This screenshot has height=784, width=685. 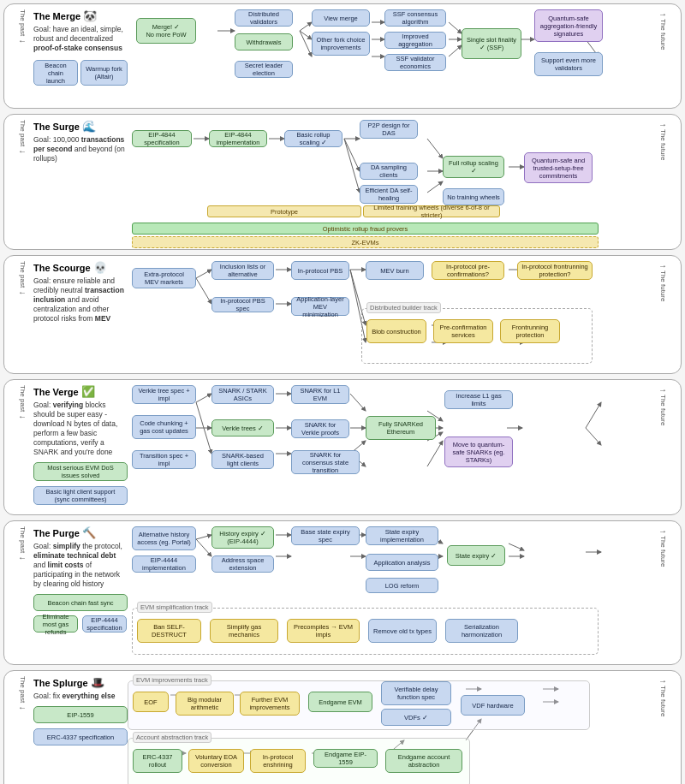 I want to click on splurge-content: EVM improvements track EOF Big modular a…, so click(x=390, y=730).